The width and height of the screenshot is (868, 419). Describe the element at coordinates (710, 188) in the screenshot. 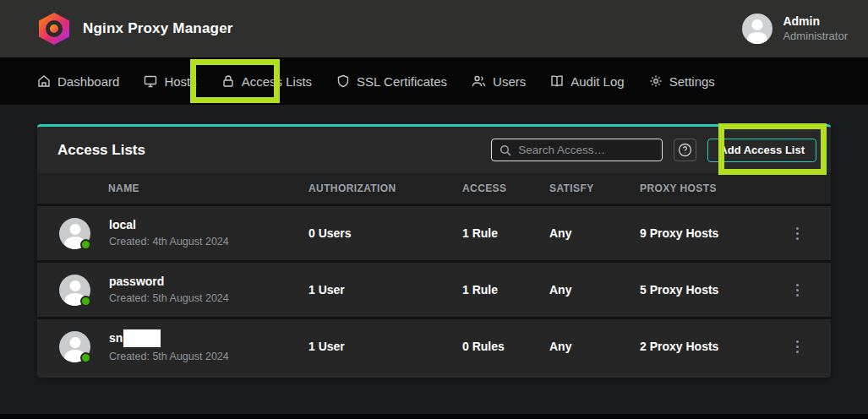

I see `column-header-proxy-hosts: PROXY HOSTS` at that location.